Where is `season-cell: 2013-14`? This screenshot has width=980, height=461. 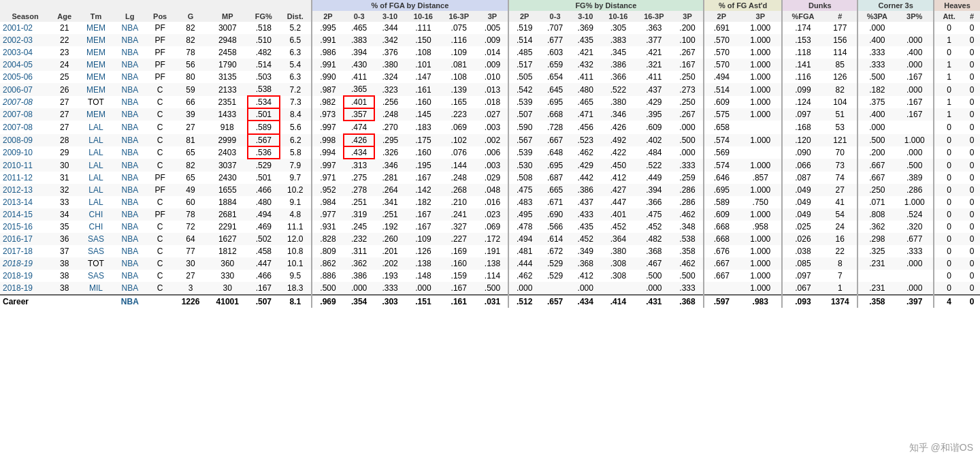
season-cell: 2013-14 is located at coordinates (25, 202).